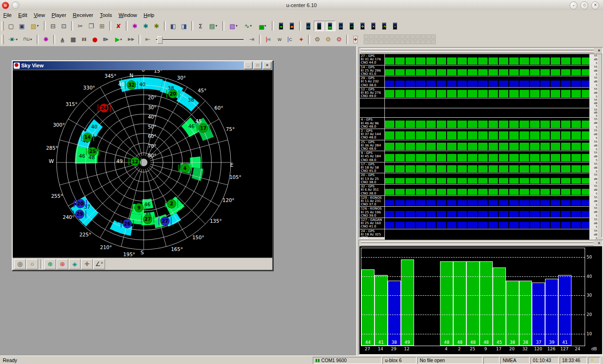 The width and height of the screenshot is (603, 364). Describe the element at coordinates (190, 184) in the screenshot. I see `cno-label: 46` at that location.